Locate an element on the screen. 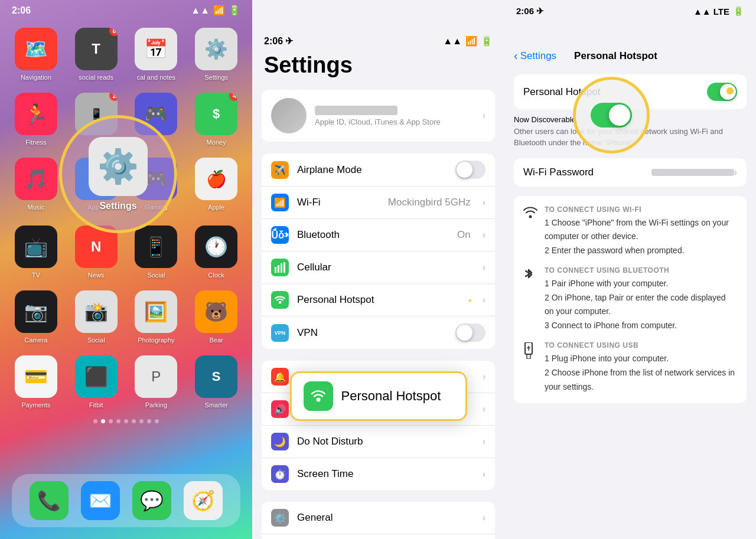 Image resolution: width=756 pixels, height=539 pixels. app-cal-notes: 📅 cal and notes is located at coordinates (157, 54).